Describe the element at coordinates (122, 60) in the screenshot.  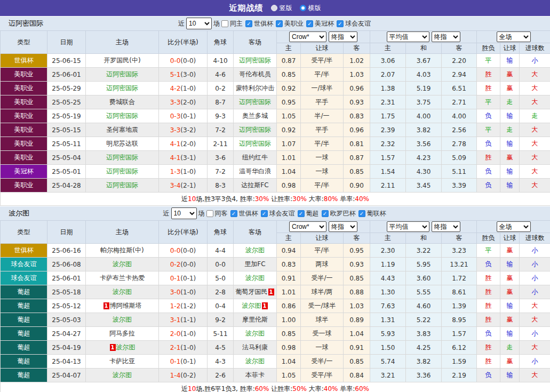
I see `home-team-link: 开罗国民(中)` at that location.